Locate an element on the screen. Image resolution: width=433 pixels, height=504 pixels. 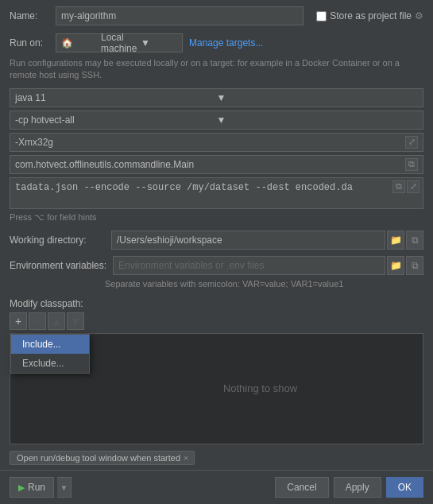
xmx-icons: ⤢ is located at coordinates (412, 142).